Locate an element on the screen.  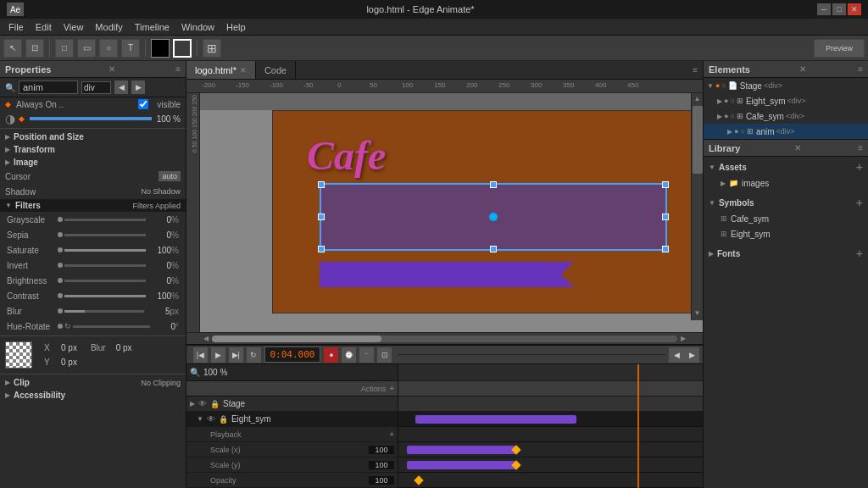
menu-timeline: Timeline is located at coordinates (153, 27).